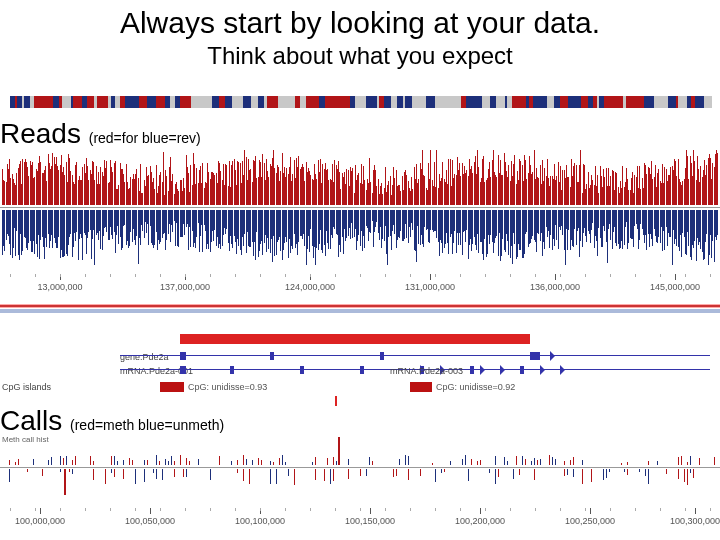 This screenshot has width=720, height=540. I want to click on calls-track: Meth call hist, so click(360, 470).